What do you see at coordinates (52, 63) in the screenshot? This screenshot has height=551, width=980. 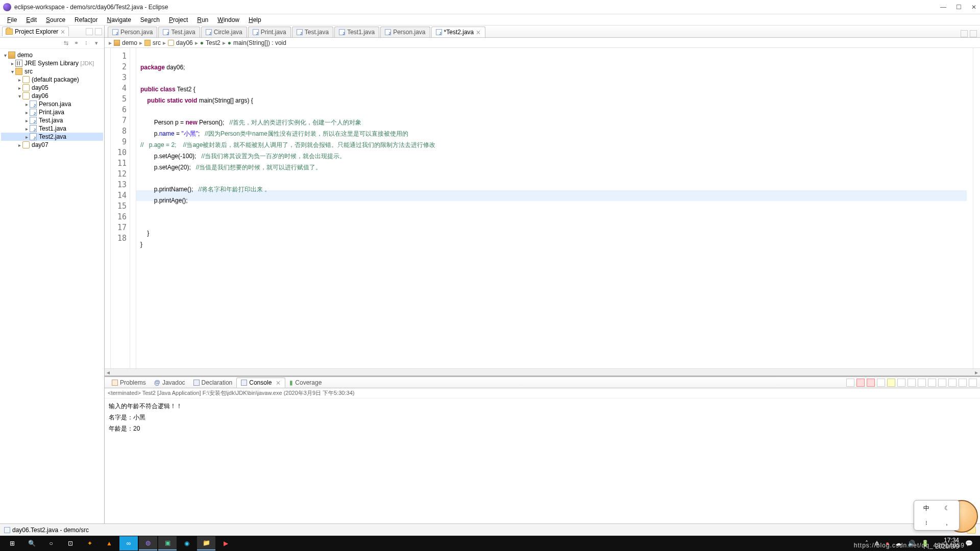 I see `tree-jre: JRE System Library` at bounding box center [52, 63].